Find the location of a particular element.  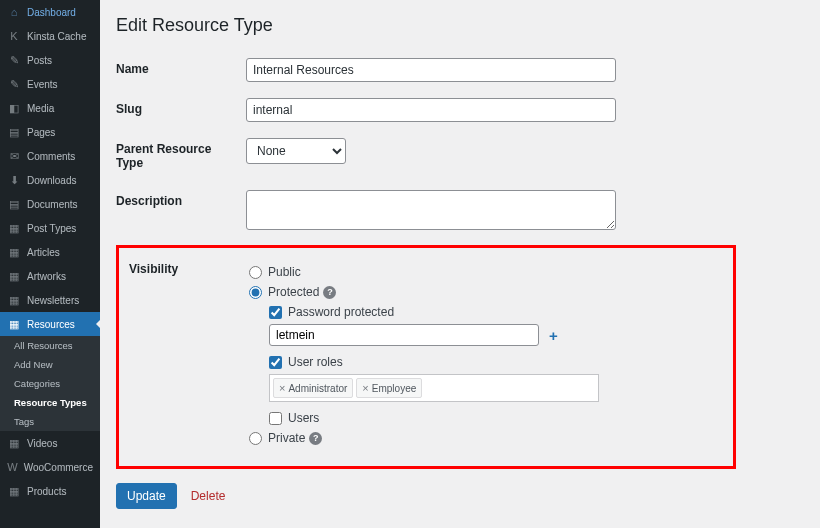

sidebar-item-documents: ▤Documents is located at coordinates (50, 204).